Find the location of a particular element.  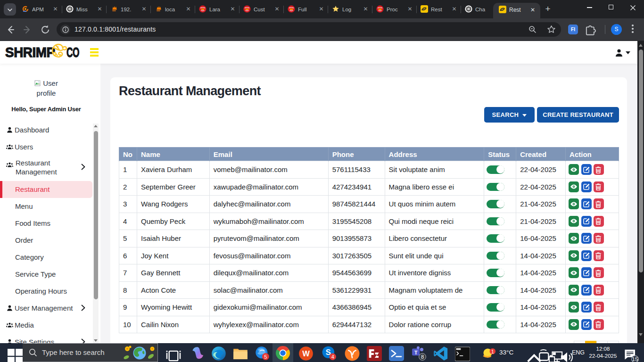

svg-text: 1 is located at coordinates (493, 352).